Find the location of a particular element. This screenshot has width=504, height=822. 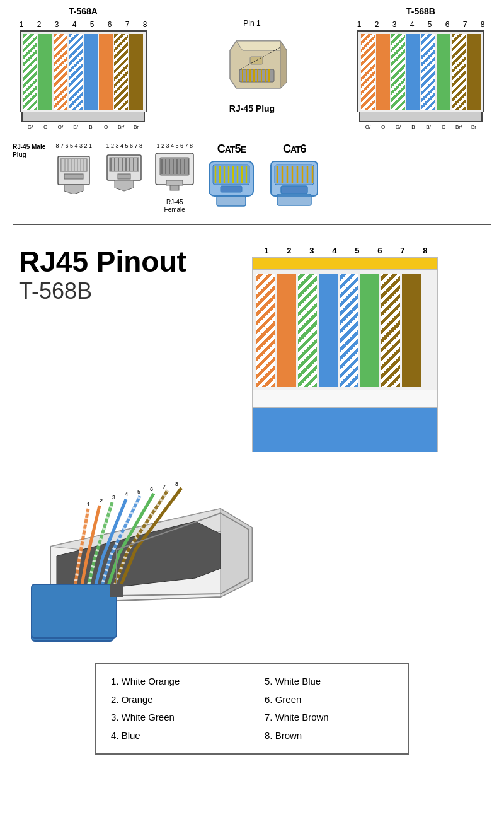

legend-item-4: 4. Blue is located at coordinates (175, 736).